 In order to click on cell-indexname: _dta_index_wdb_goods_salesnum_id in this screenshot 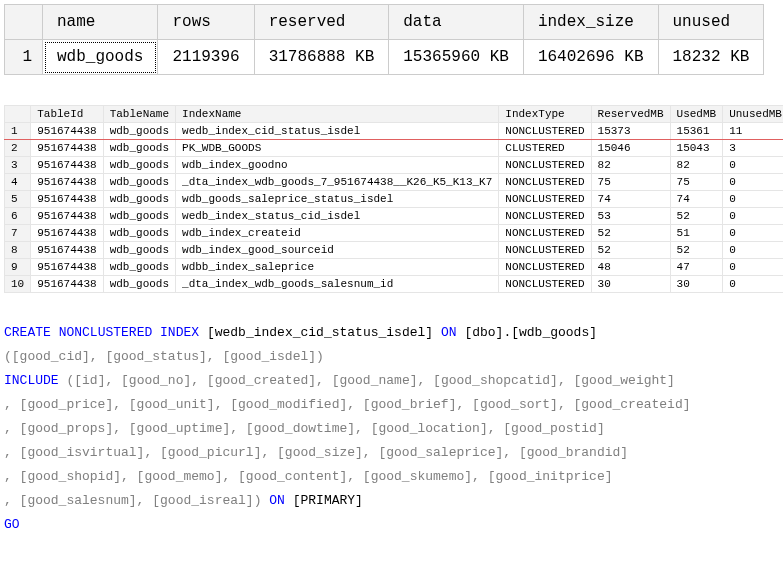, I will do `click(338, 284)`.